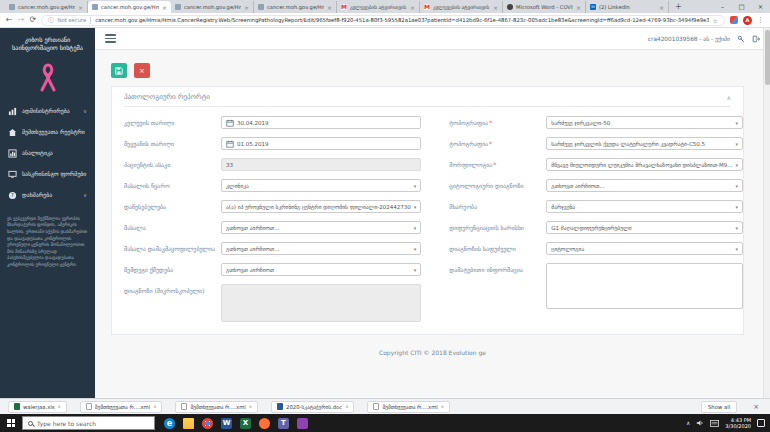  Describe the element at coordinates (11, 423) in the screenshot. I see `start-button` at that location.